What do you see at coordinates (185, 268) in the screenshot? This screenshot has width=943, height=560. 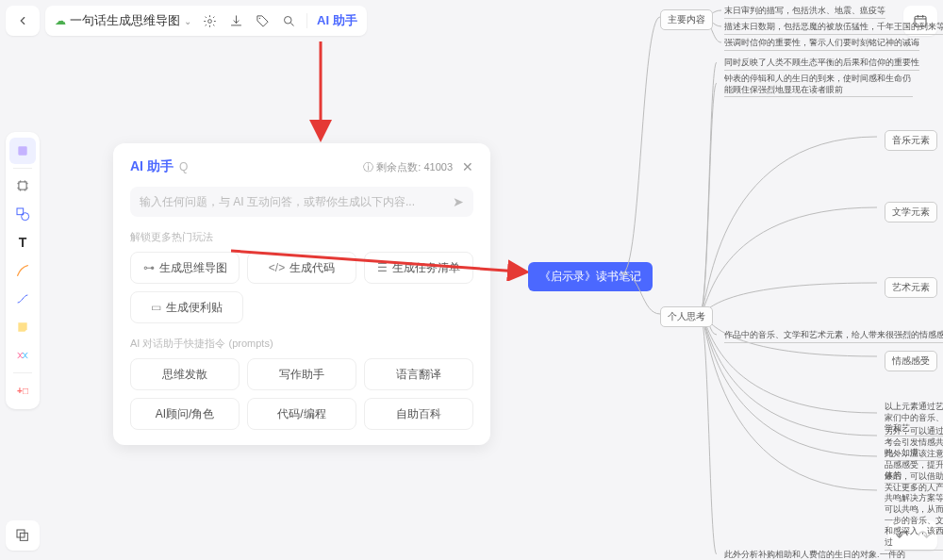 I see `generate-mindmap-button: ⊶生成思维导图` at bounding box center [185, 268].